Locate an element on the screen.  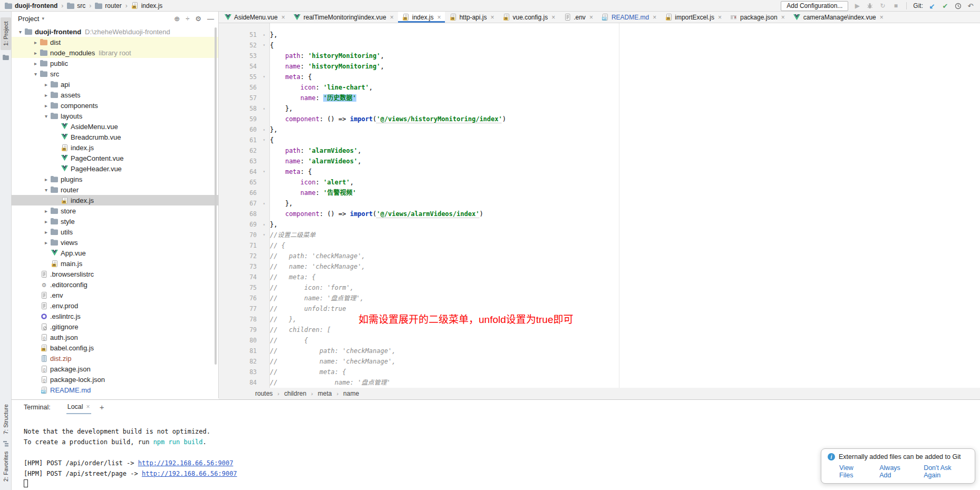
tree-row: ▸components is located at coordinates (115, 105).